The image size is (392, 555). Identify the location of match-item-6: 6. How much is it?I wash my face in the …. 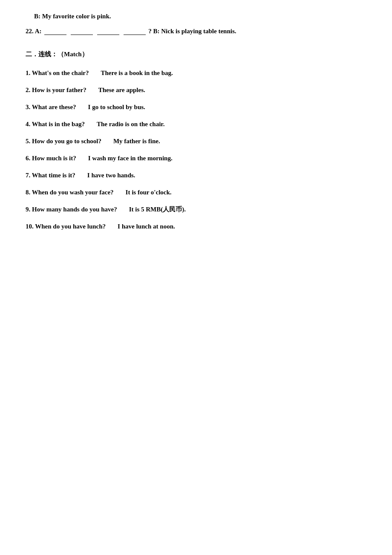
(196, 158).